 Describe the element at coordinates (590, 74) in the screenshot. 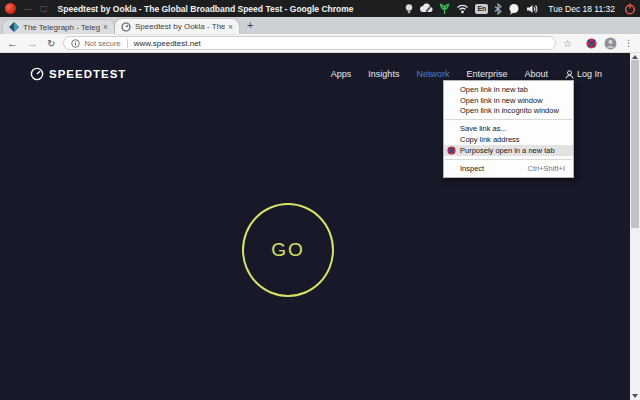

I see `nav-login-label: Log In` at that location.